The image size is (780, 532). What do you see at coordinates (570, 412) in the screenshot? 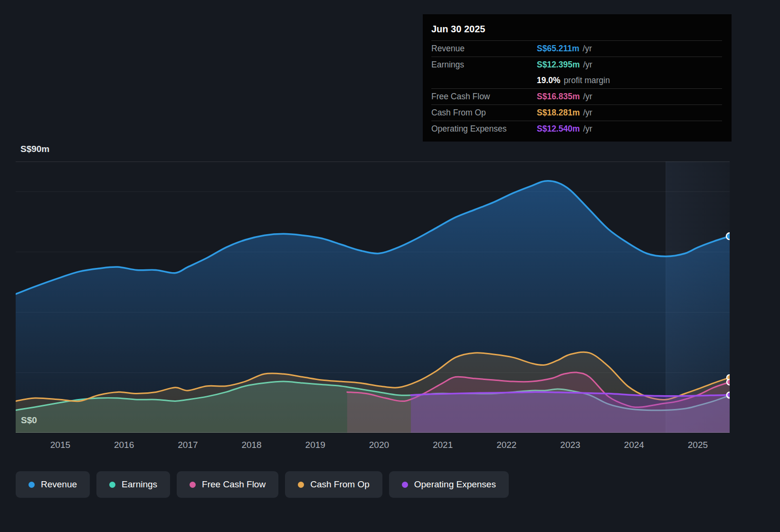
I see `series-area-operating-expenses` at bounding box center [570, 412].